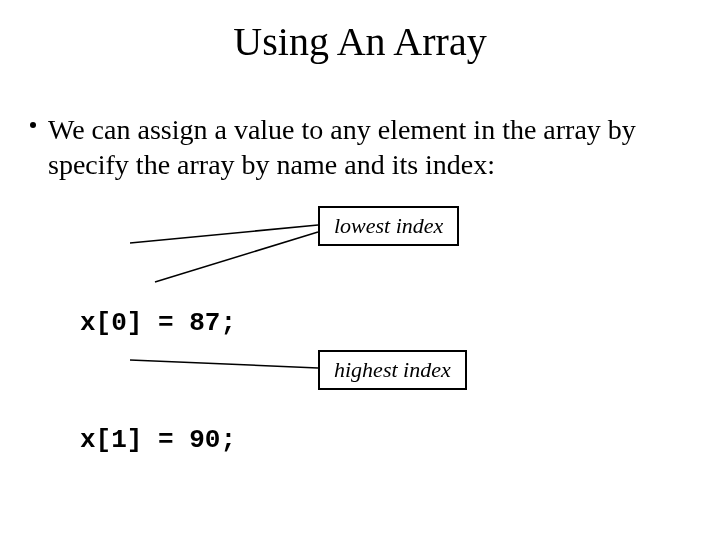 This screenshot has width=720, height=540. Describe the element at coordinates (33, 125) in the screenshot. I see `bullet-dot-icon` at that location.